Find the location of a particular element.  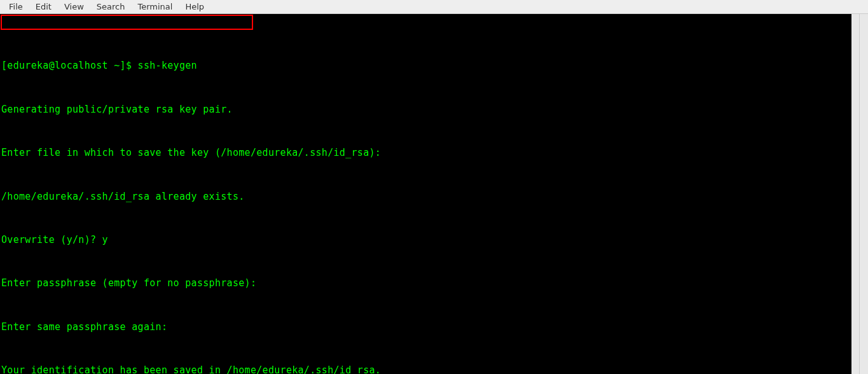

menu-search: Search is located at coordinates (111, 6).